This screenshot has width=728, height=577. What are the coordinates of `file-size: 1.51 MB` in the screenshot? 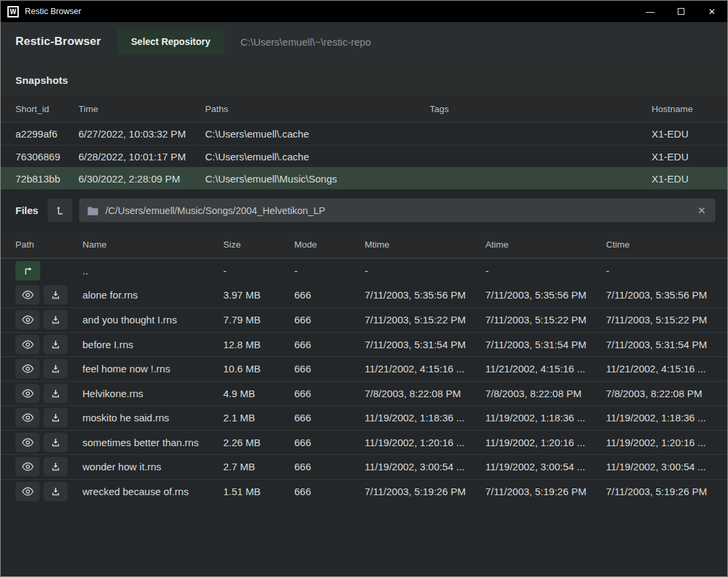 It's located at (259, 491).